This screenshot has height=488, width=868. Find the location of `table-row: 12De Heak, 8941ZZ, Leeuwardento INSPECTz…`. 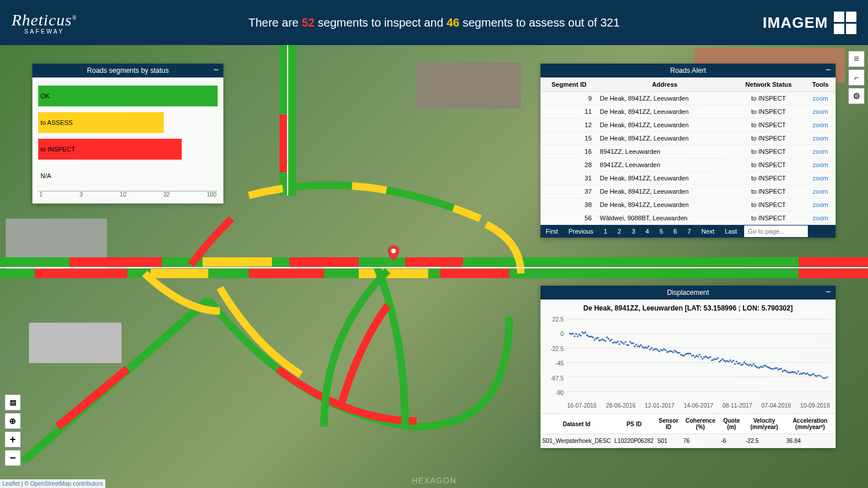

table-row: 12De Heak, 8941ZZ, Leeuwardento INSPECTz… is located at coordinates (688, 125).